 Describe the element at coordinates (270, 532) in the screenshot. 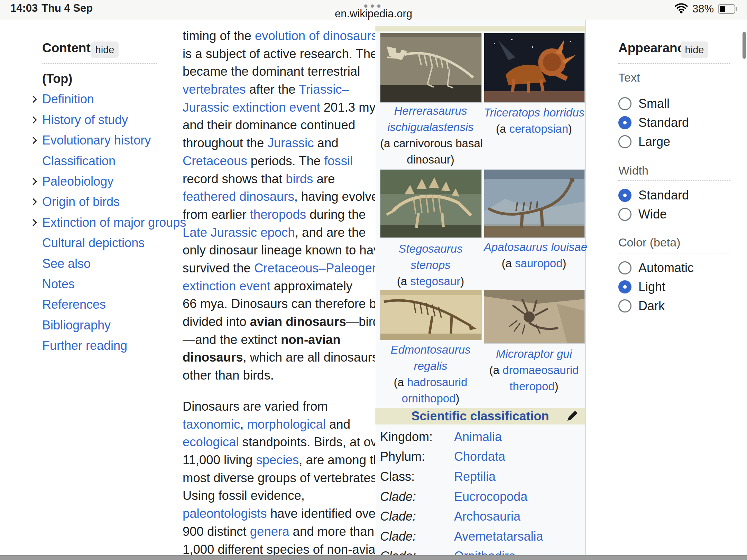

I see `wiki-link: genera` at that location.